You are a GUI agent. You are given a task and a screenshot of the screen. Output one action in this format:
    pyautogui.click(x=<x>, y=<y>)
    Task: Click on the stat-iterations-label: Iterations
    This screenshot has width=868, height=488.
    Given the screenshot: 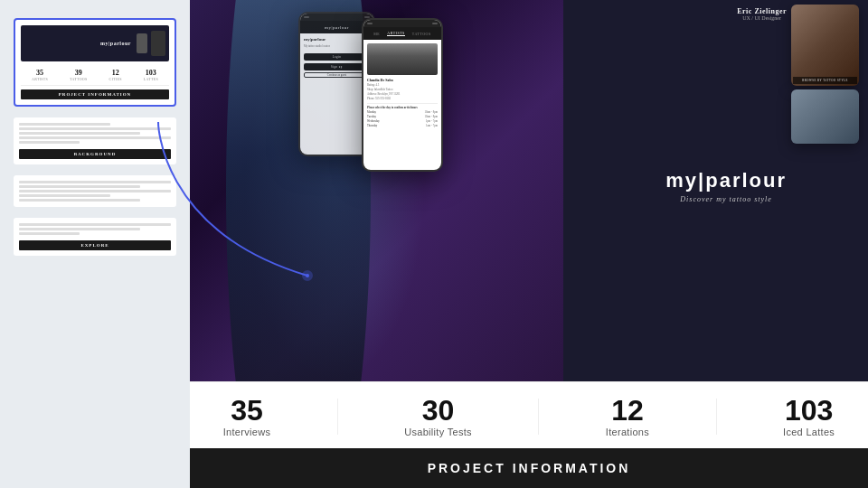 What is the action you would take?
    pyautogui.click(x=627, y=432)
    